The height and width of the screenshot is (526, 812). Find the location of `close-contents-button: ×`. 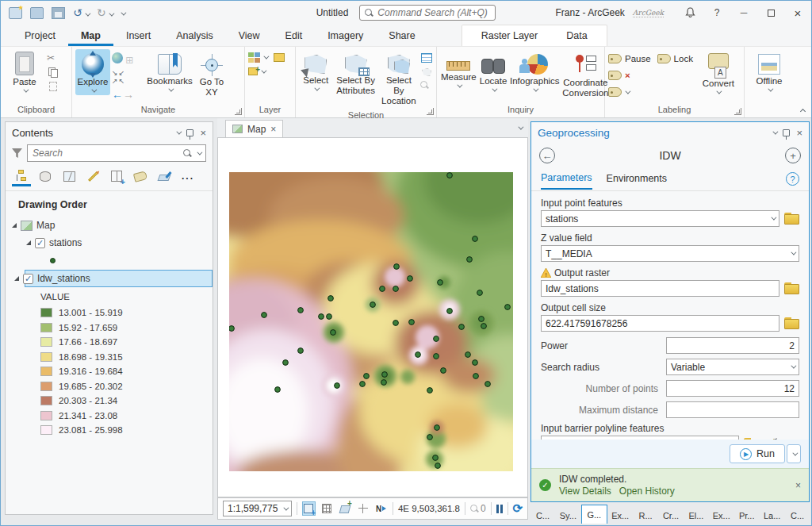

close-contents-button: × is located at coordinates (203, 133).